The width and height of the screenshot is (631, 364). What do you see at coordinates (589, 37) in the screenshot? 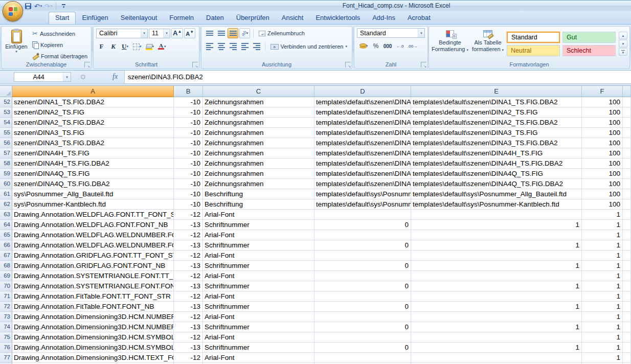
I see `style-gut: Gut` at bounding box center [589, 37].